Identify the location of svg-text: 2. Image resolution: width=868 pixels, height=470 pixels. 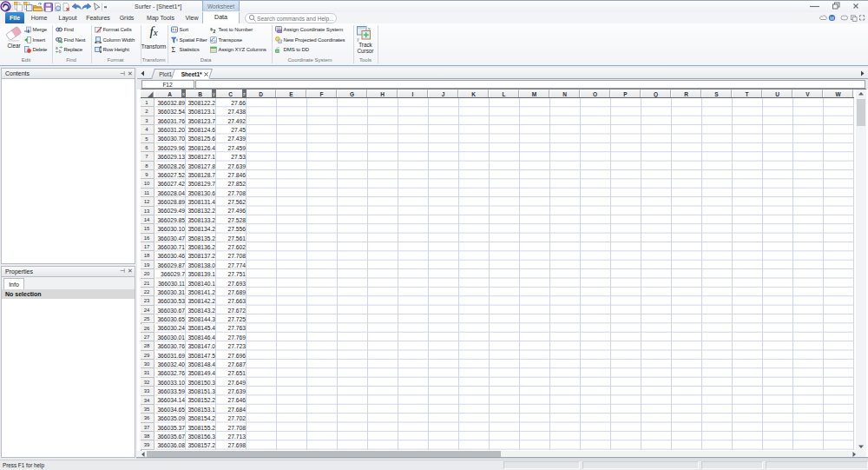
(215, 31).